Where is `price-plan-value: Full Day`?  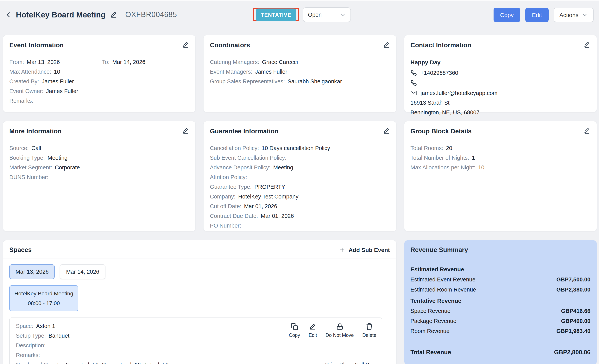
price-plan-value: Full Day is located at coordinates (365, 363).